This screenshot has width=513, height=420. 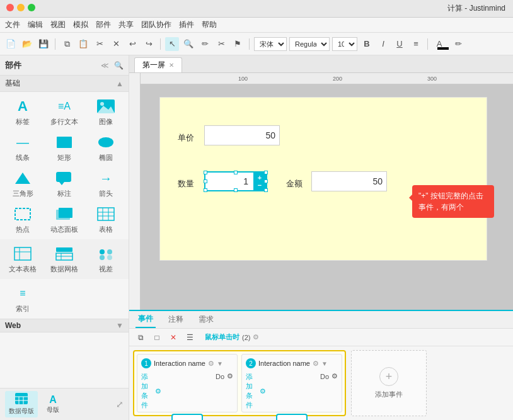 What do you see at coordinates (205, 173) in the screenshot?
I see `handle-tl` at bounding box center [205, 173].